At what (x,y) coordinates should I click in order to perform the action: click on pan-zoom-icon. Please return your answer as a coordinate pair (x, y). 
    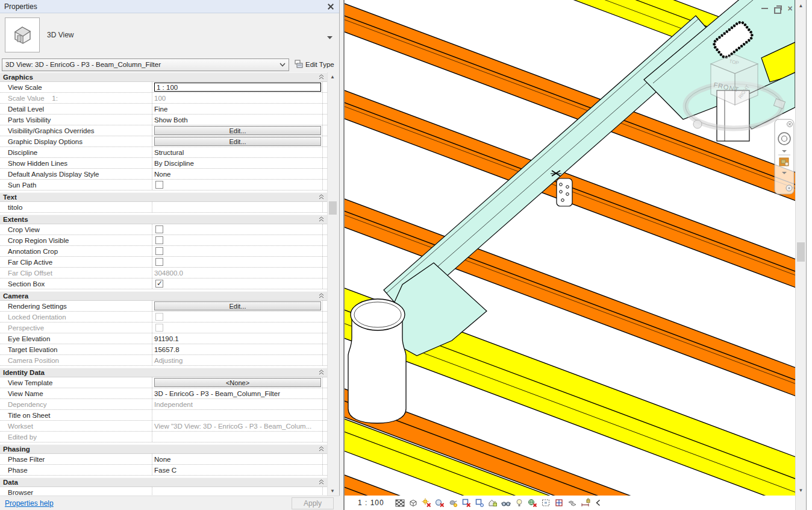
    Looking at the image, I should click on (784, 162).